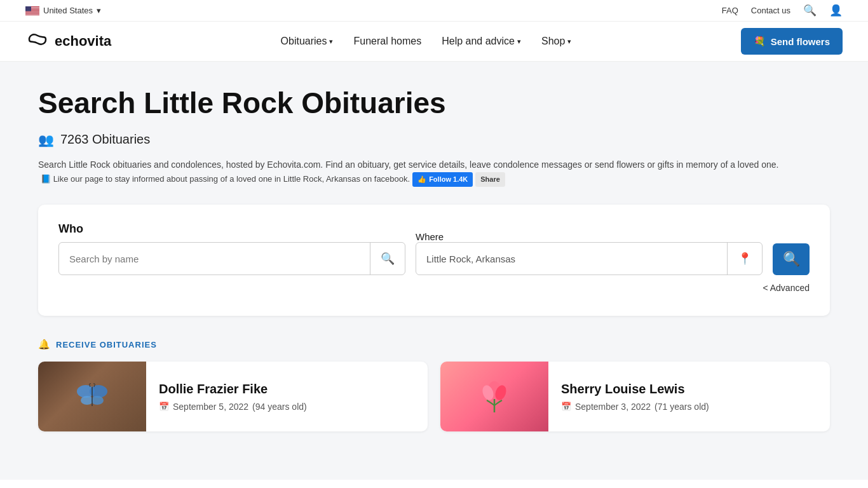  Describe the element at coordinates (519, 42) in the screenshot. I see `help-chevron-icon: ▾` at that location.